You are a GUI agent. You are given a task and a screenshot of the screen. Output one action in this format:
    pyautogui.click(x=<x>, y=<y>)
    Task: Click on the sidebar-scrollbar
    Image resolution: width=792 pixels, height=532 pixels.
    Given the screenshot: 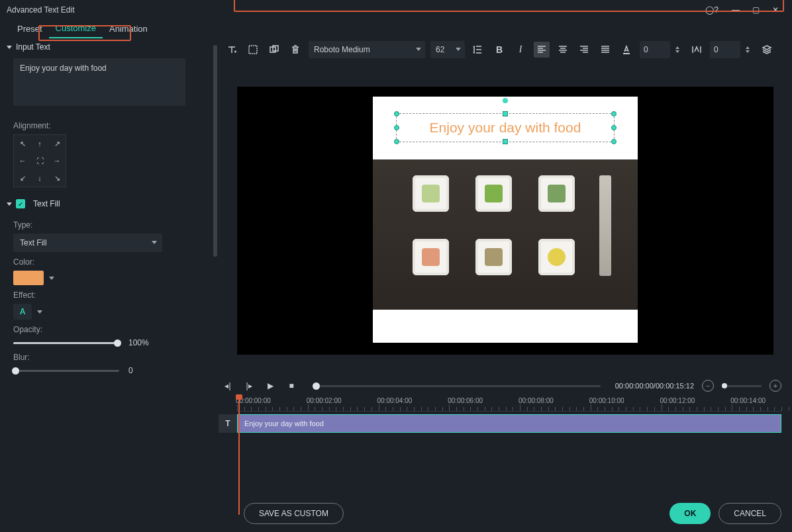 What is the action you would take?
    pyautogui.click(x=215, y=151)
    